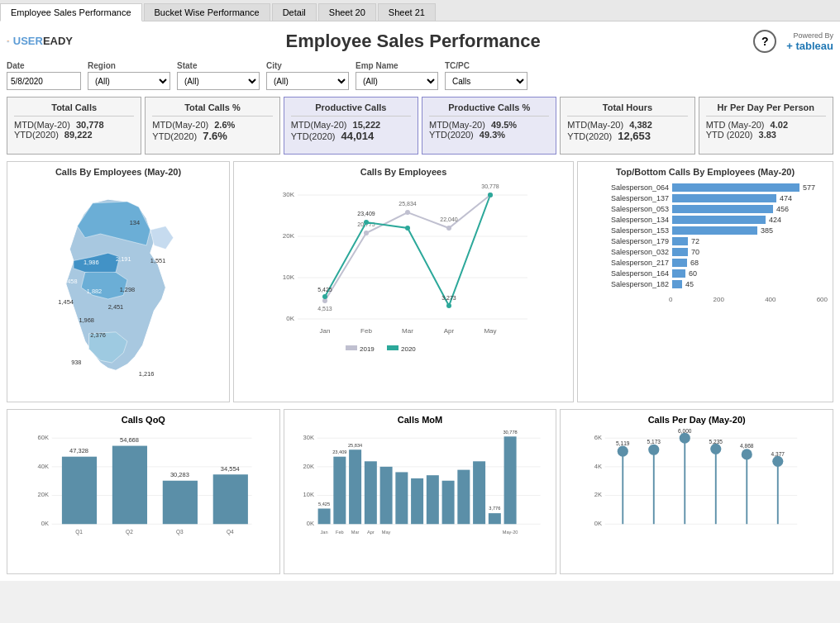 The image size is (840, 623). What do you see at coordinates (765, 41) in the screenshot?
I see `help-button: ?` at bounding box center [765, 41].